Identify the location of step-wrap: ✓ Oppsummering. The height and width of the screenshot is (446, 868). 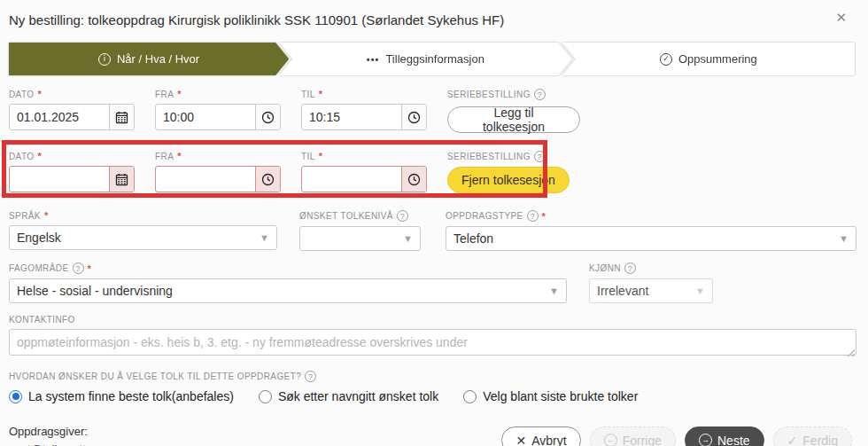
(709, 59).